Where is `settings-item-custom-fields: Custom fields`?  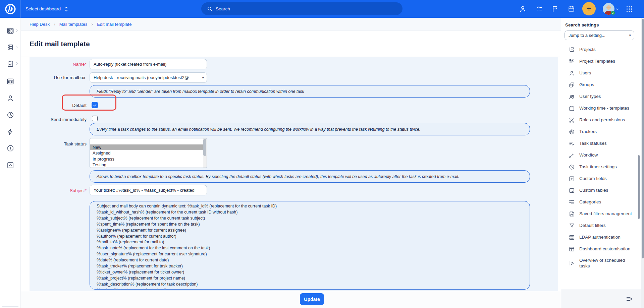 settings-item-custom-fields: Custom fields is located at coordinates (600, 179).